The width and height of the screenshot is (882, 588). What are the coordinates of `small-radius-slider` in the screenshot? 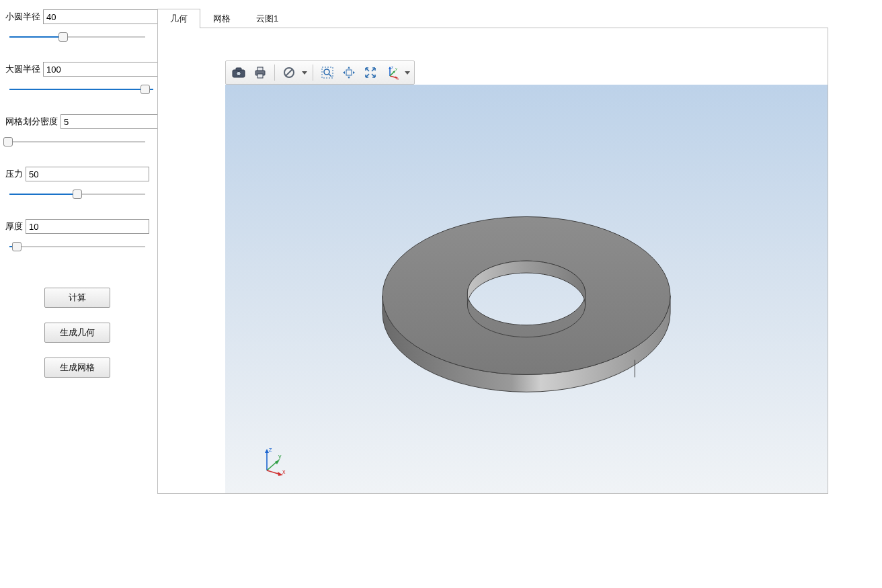 It's located at (77, 37).